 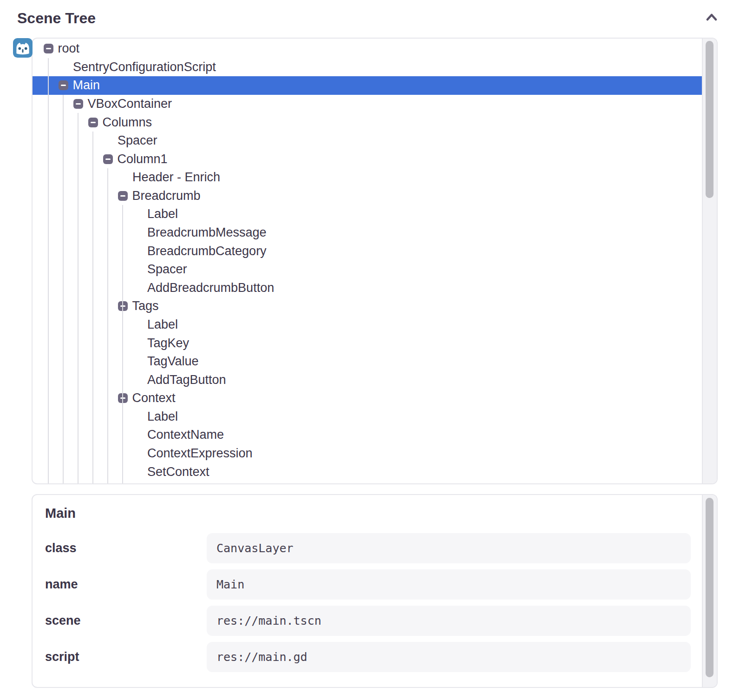 What do you see at coordinates (373, 548) in the screenshot?
I see `details-field-row: class CanvasLayer` at bounding box center [373, 548].